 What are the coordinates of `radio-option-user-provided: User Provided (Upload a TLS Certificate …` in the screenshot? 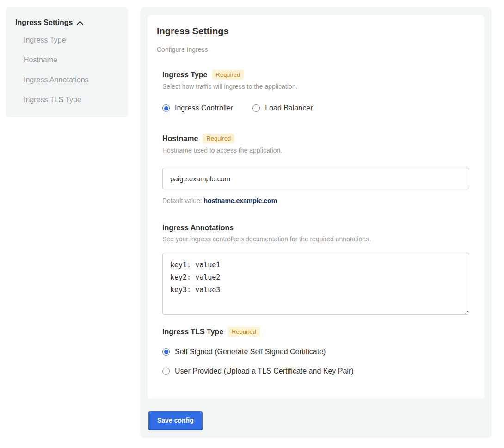 It's located at (319, 371).